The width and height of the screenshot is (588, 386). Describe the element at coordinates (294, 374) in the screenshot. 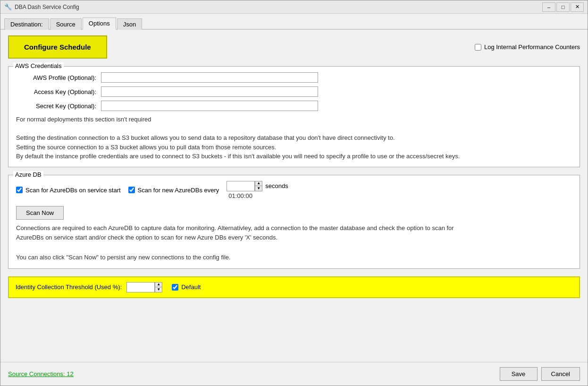

I see `footer: Source Connections: 12 Save Cancel` at that location.